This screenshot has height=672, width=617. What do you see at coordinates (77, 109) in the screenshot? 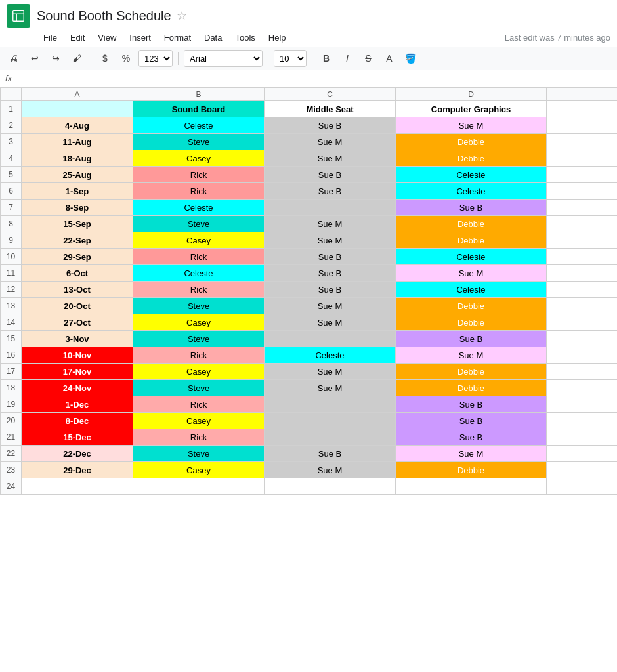
I see `cell-a1` at bounding box center [77, 109].